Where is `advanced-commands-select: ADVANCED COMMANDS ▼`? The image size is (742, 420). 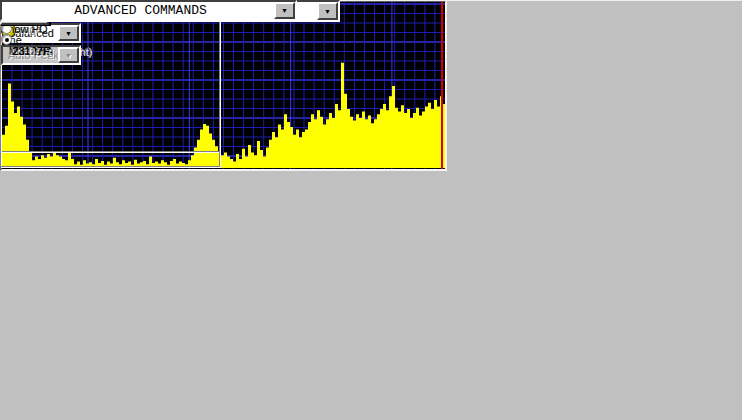 advanced-commands-select: ADVANCED COMMANDS ▼ is located at coordinates (148, 10).